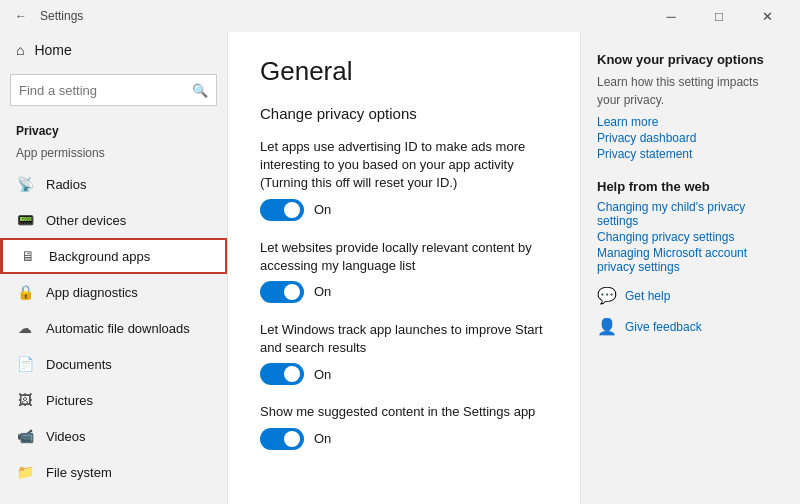  I want to click on give-feedback-row: 👤 Give feedback, so click(690, 326).